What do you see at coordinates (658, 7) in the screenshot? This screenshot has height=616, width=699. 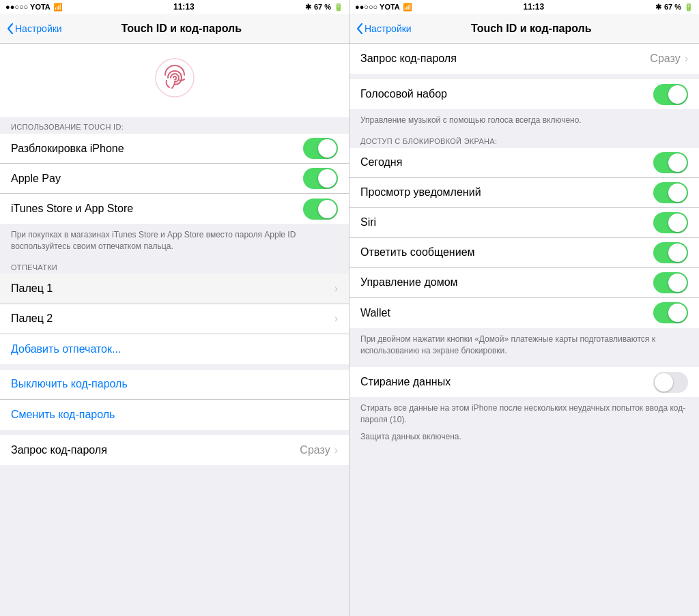 I see `bluetooth-icon-right: ✱` at bounding box center [658, 7].